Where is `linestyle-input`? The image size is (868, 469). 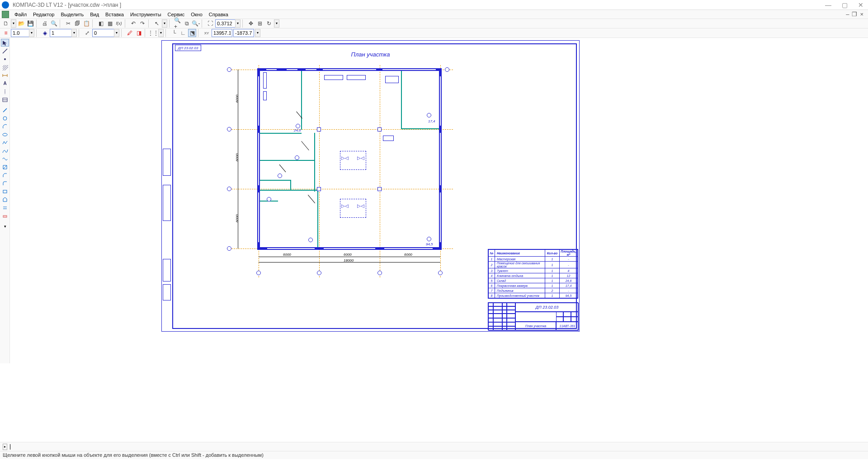 linestyle-input is located at coordinates (20, 33).